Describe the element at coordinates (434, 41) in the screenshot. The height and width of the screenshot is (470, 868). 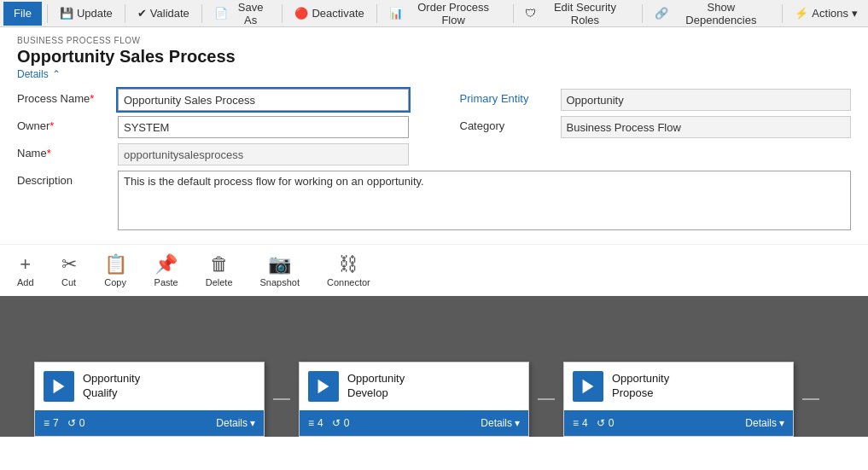
I see `bpf-label: BUSINESS PROCESS FLOW` at that location.